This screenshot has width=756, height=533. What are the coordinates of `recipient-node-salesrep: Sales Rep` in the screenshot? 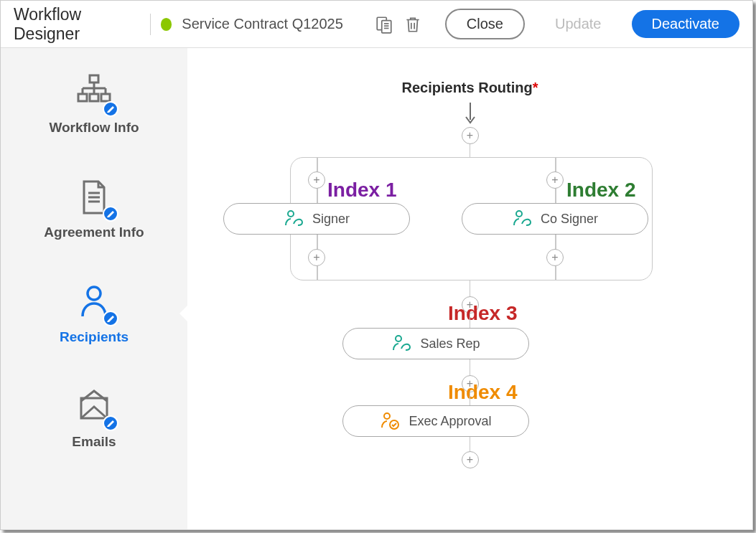 It's located at (436, 344).